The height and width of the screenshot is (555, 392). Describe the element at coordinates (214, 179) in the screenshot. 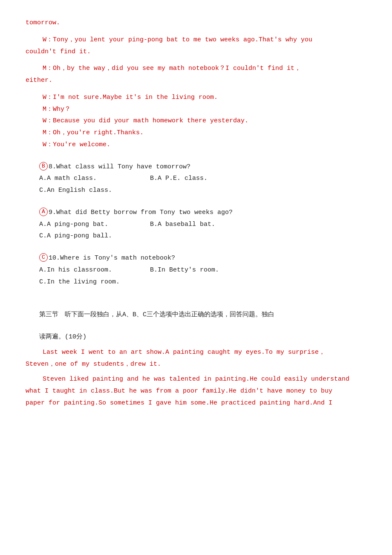

I see `q8-option-b: B.A P.E. class.` at that location.